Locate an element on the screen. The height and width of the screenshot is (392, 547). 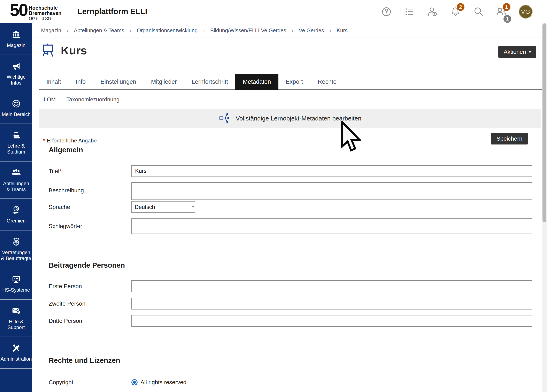
bank-icon is located at coordinates (16, 35).